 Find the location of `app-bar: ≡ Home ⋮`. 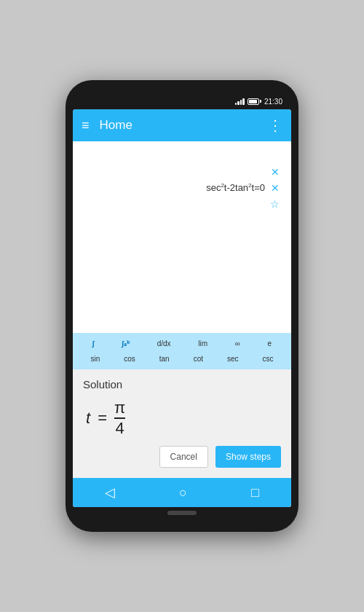

app-bar: ≡ Home ⋮ is located at coordinates (182, 125).